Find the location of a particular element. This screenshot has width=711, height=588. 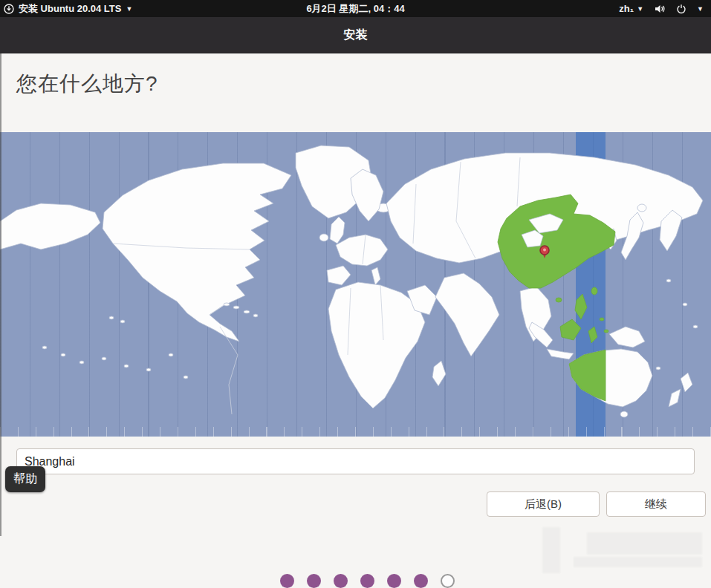

help-tooltip: 帮助 is located at coordinates (25, 480).